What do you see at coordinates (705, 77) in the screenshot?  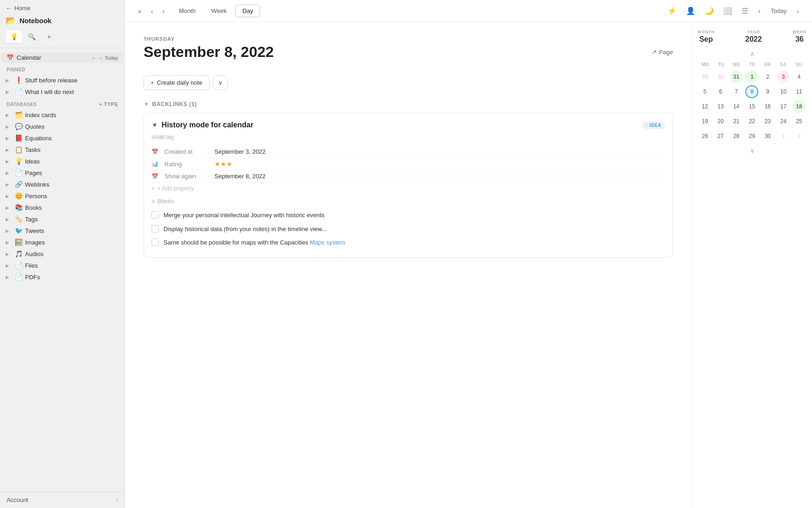 I see `calendar-day-0-0: 29` at bounding box center [705, 77].